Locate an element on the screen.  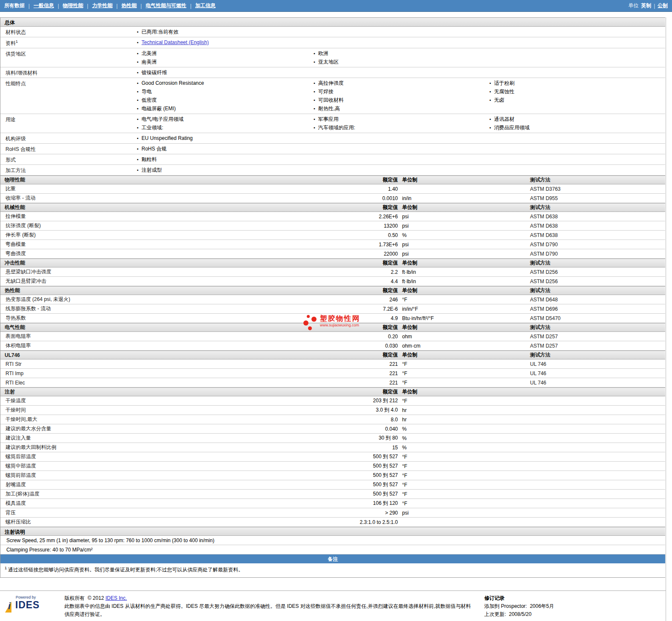
ides-inc-link: IDES Inc. is located at coordinates (116, 598).